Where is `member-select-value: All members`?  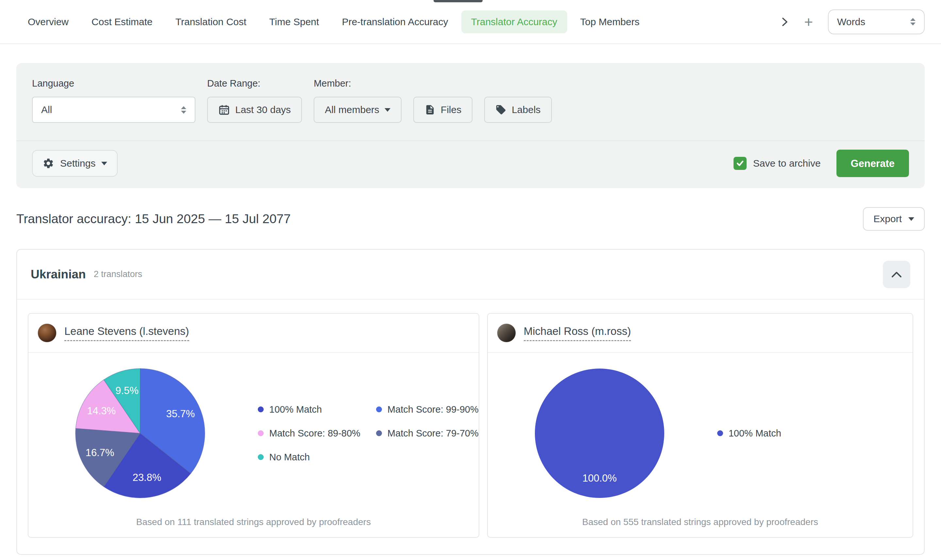 member-select-value: All members is located at coordinates (352, 110).